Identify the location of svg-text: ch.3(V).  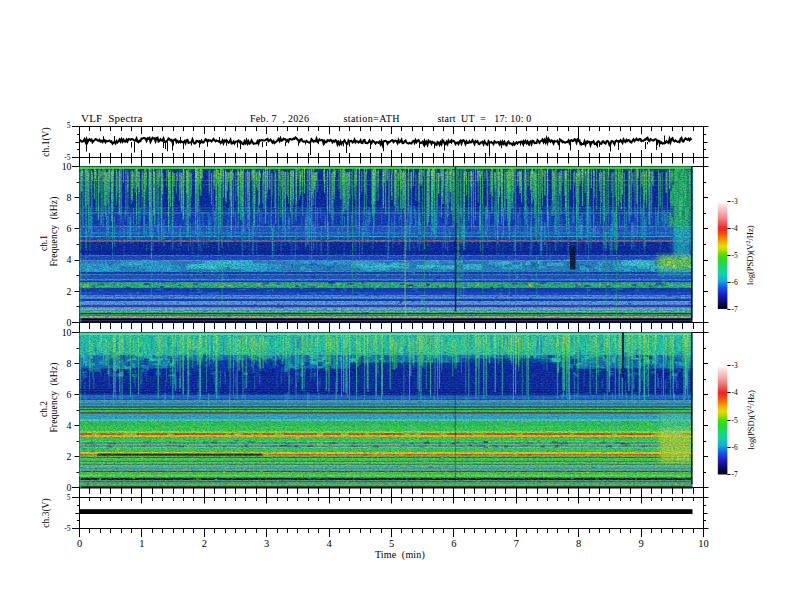
(46, 512).